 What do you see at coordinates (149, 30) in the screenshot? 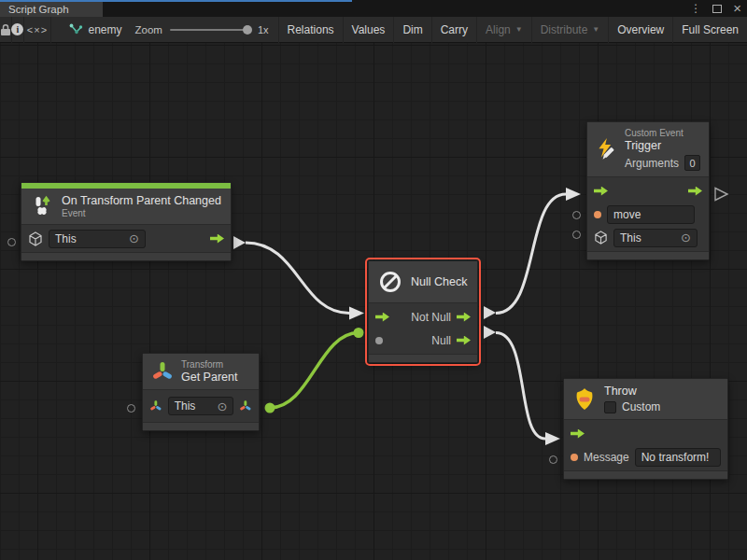
I see `zoom-label: Zoom` at bounding box center [149, 30].